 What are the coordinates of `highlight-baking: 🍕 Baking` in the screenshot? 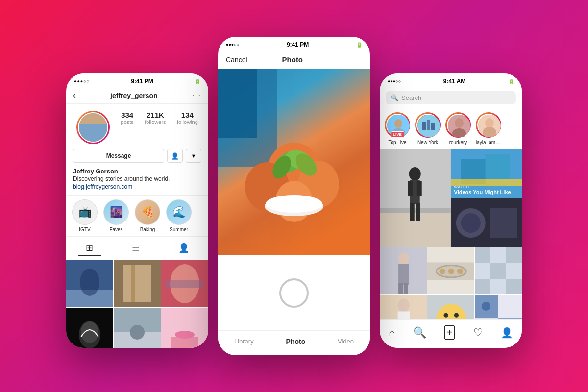 It's located at (147, 216).